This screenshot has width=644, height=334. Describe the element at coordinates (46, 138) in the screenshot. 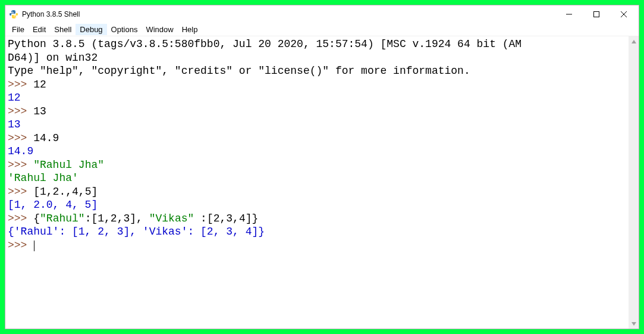

I see `input-text: 14.9` at that location.